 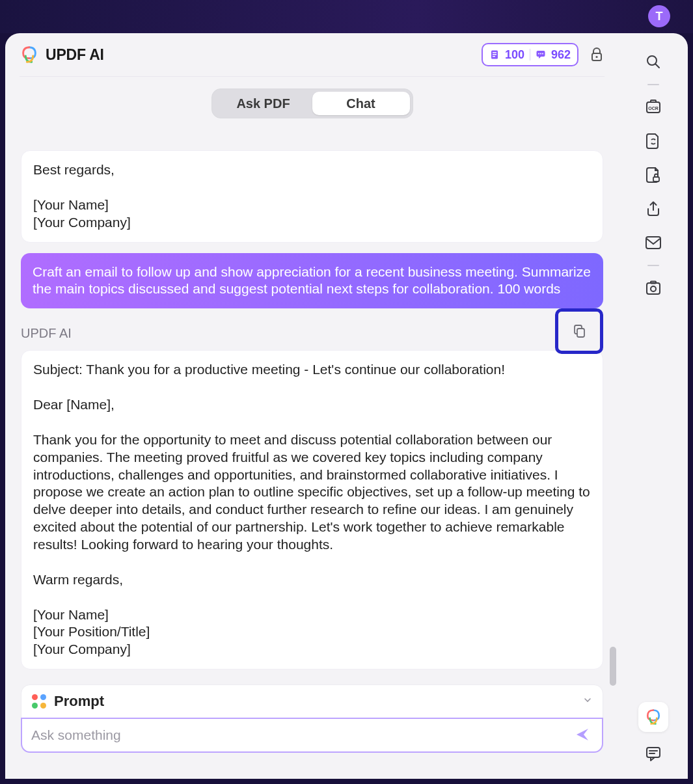 I want to click on convert-icon, so click(x=653, y=141).